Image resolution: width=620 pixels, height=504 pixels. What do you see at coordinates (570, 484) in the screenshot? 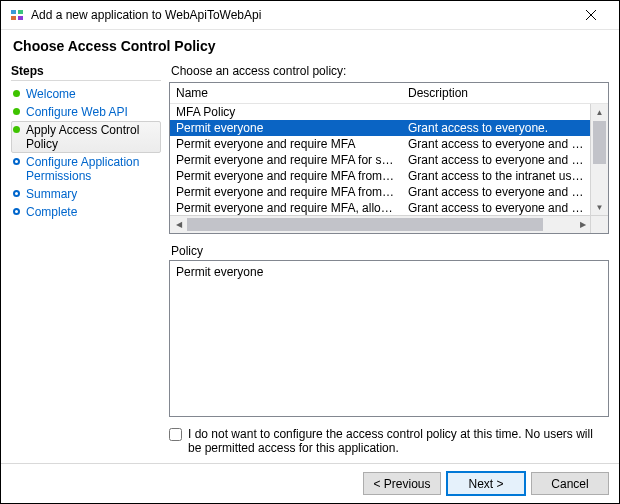
I see `cancel-button: Cancel` at bounding box center [570, 484].